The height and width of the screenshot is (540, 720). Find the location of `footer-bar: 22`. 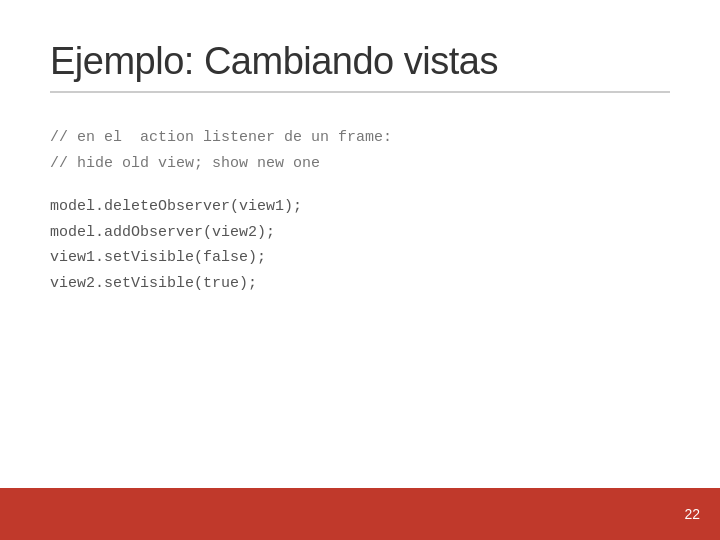

footer-bar: 22 is located at coordinates (360, 514).